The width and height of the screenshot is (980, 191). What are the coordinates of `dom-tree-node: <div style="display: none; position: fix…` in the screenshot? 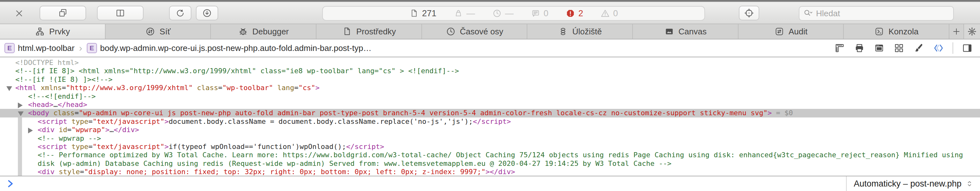 It's located at (490, 172).